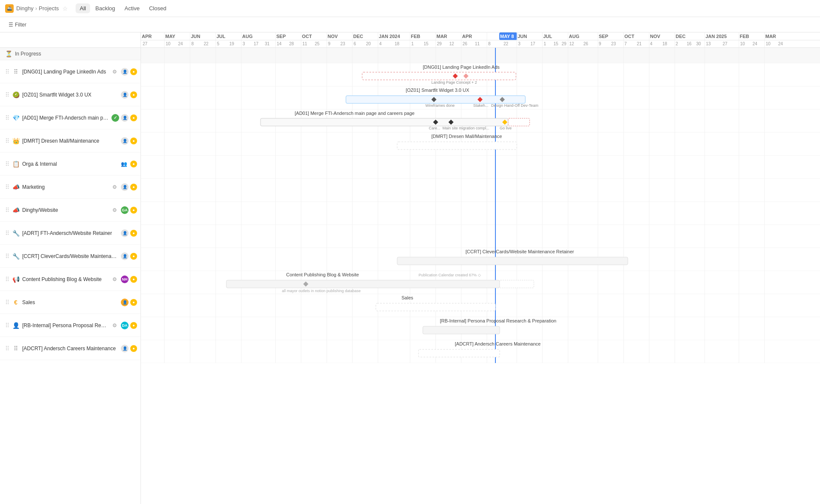 The image size is (820, 504). What do you see at coordinates (83, 9) in the screenshot?
I see `tab-all: All` at bounding box center [83, 9].